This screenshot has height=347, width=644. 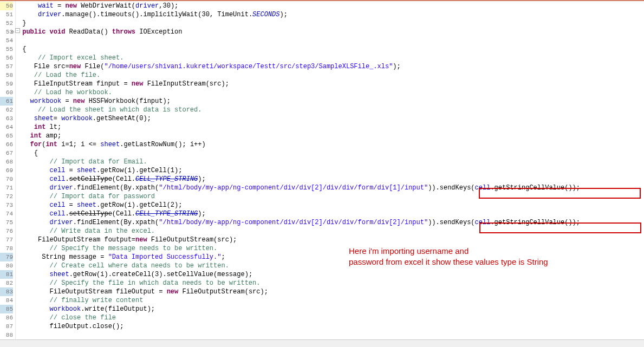 I want to click on line-number: 59, so click(x=6, y=84).